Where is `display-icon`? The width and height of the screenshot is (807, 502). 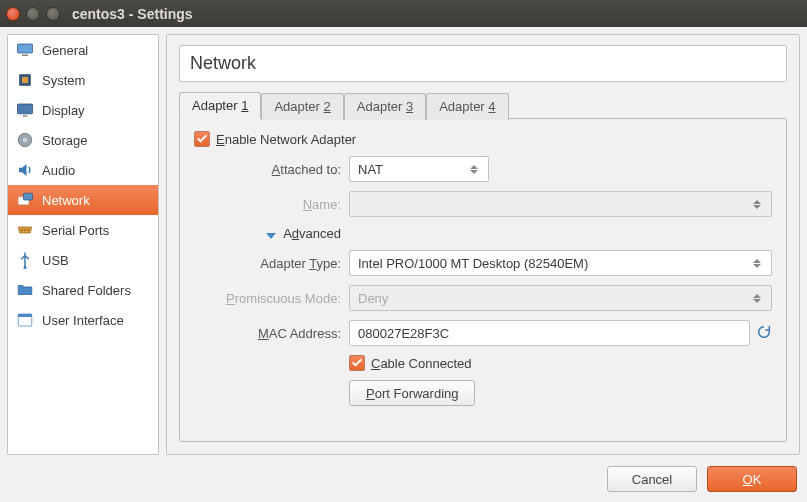 display-icon is located at coordinates (25, 110).